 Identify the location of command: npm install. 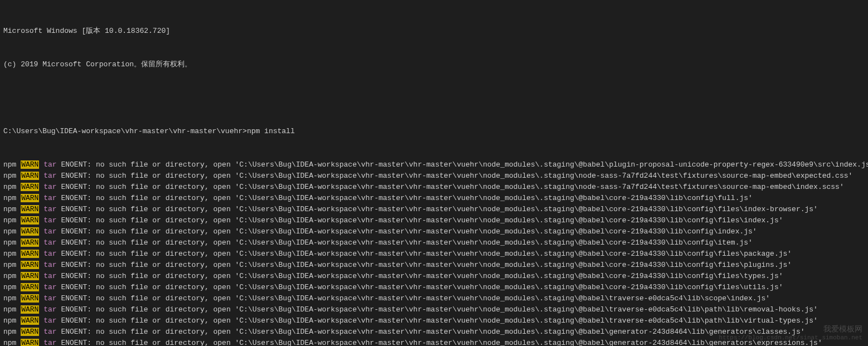
(271, 131).